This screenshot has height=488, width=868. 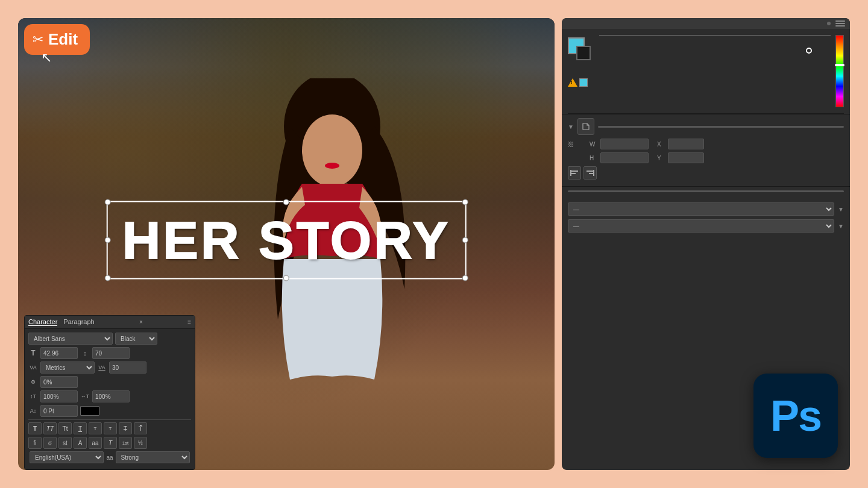 I want to click on y-label: Y, so click(x=661, y=158).